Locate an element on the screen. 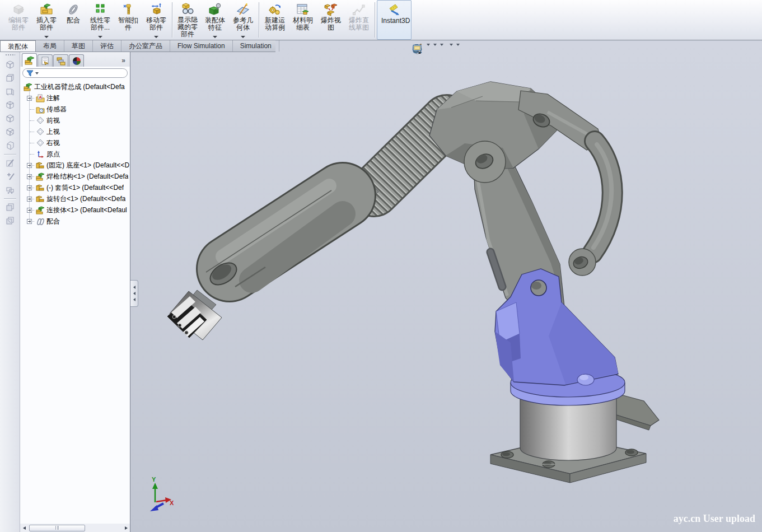 Image resolution: width=762 pixels, height=532 pixels. tree-item-sensors: 传感器 is located at coordinates (78, 109).